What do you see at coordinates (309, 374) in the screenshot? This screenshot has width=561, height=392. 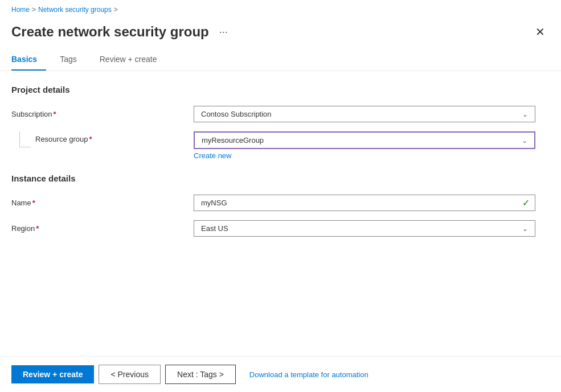 I see `download-template-link: Download a template for automation` at bounding box center [309, 374].